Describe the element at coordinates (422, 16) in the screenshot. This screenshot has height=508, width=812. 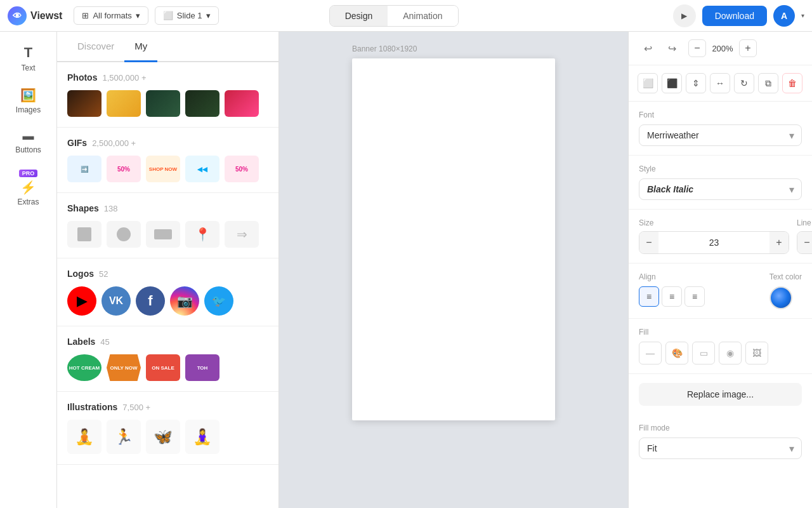
I see `tab-animation: Animation` at that location.